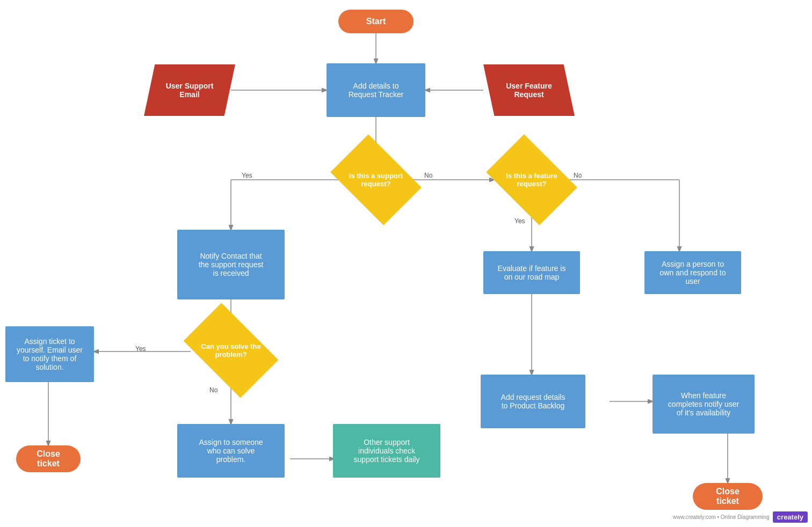 The height and width of the screenshot is (527, 812). What do you see at coordinates (376, 90) in the screenshot?
I see `add-details-node: Add details to Request Tracker` at bounding box center [376, 90].